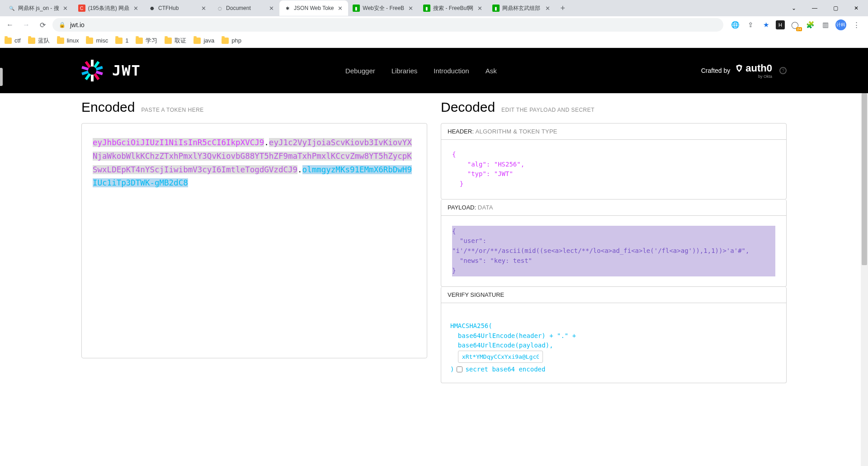 This screenshot has height=466, width=868. Describe the element at coordinates (146, 41) in the screenshot. I see `bookmark-folder: 学习` at that location.